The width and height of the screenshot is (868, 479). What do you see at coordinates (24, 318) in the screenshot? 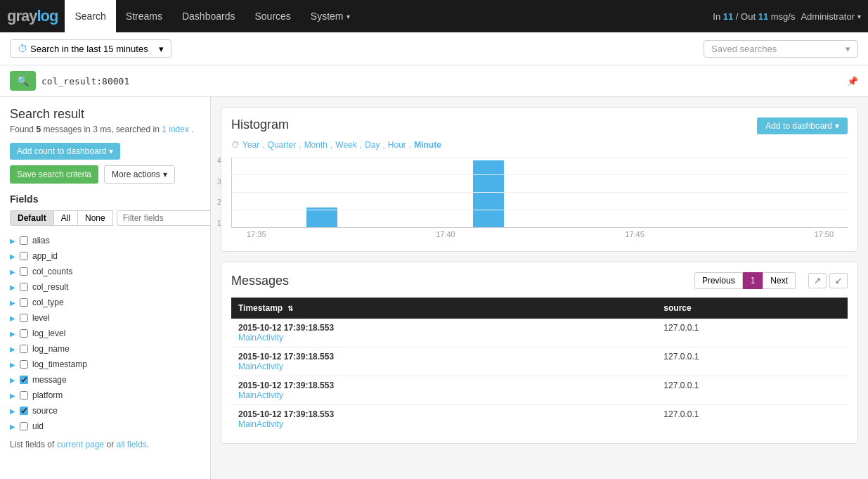
I see `field-checkbox-level` at bounding box center [24, 318].